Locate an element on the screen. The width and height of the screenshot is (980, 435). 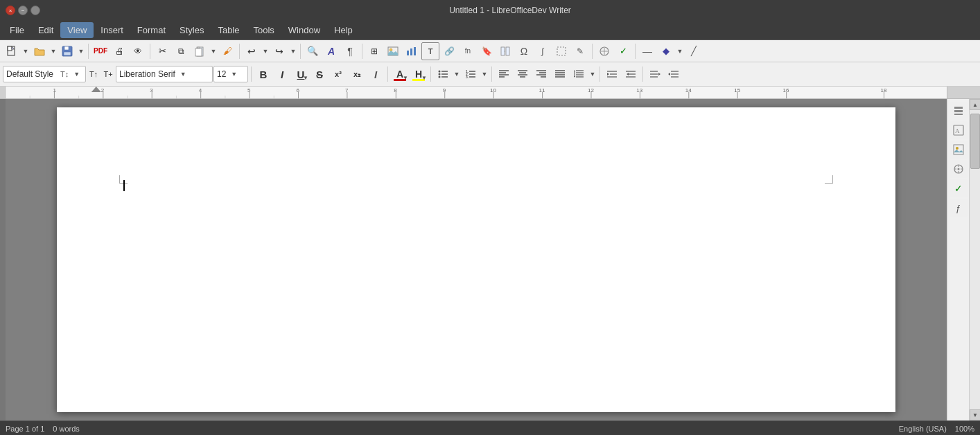
new-dropdown: ▼ is located at coordinates (26, 51).